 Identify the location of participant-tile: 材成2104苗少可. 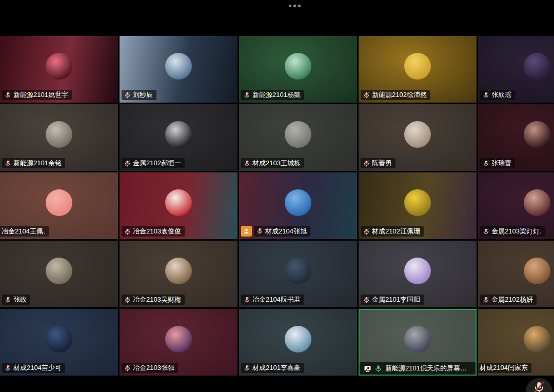
(59, 342).